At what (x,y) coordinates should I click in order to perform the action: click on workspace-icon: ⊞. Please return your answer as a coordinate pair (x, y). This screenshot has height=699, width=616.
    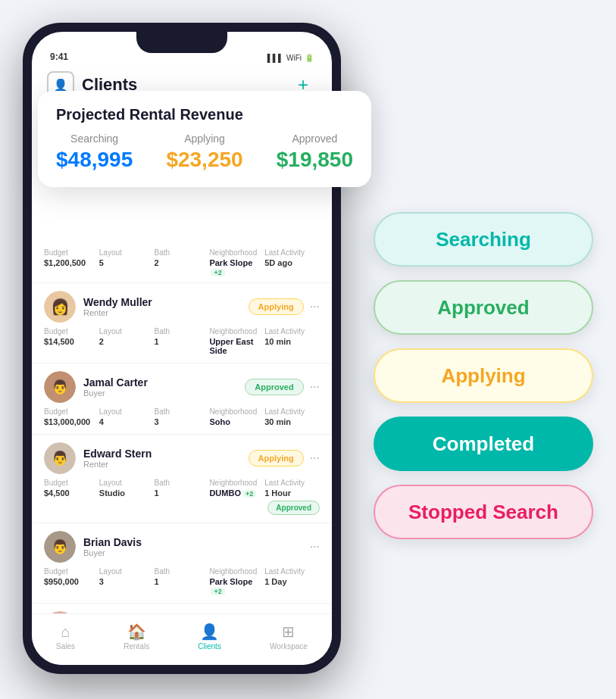
    Looking at the image, I should click on (288, 632).